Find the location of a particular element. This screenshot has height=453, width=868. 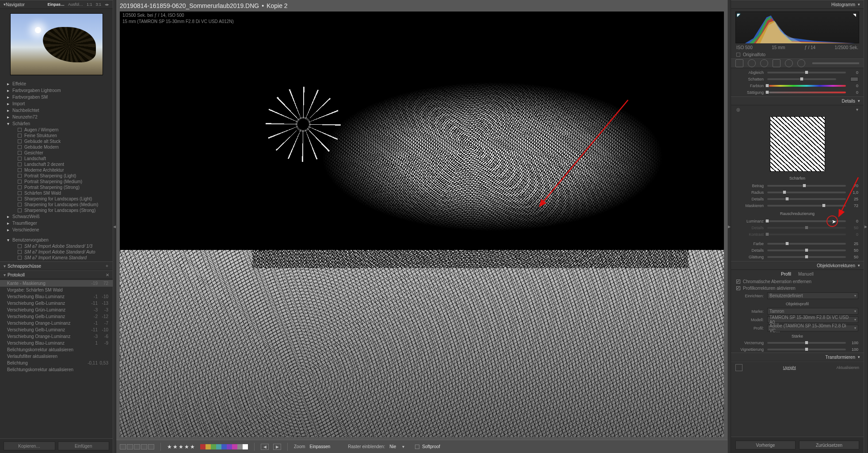

preset-group-scharfen: Schärfen is located at coordinates (57, 124).